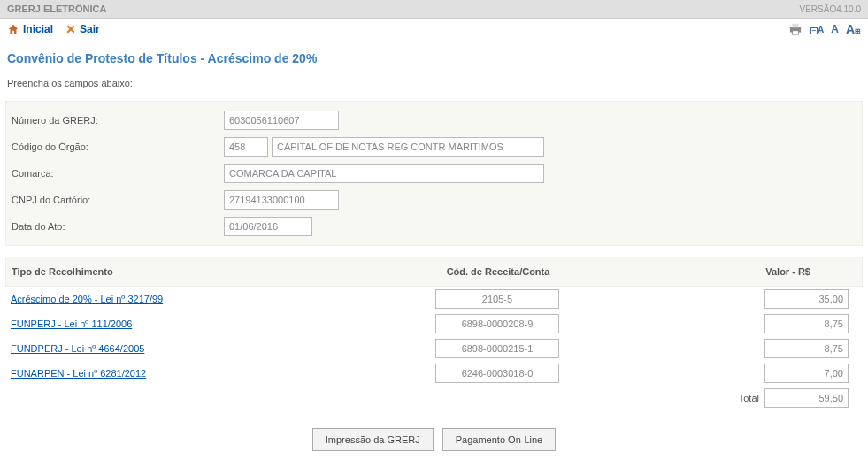 Image resolution: width=868 pixels, height=475 pixels. What do you see at coordinates (434, 60) in the screenshot?
I see `page-title: Convênio de Protesto de Títulos - Acrésc…` at bounding box center [434, 60].